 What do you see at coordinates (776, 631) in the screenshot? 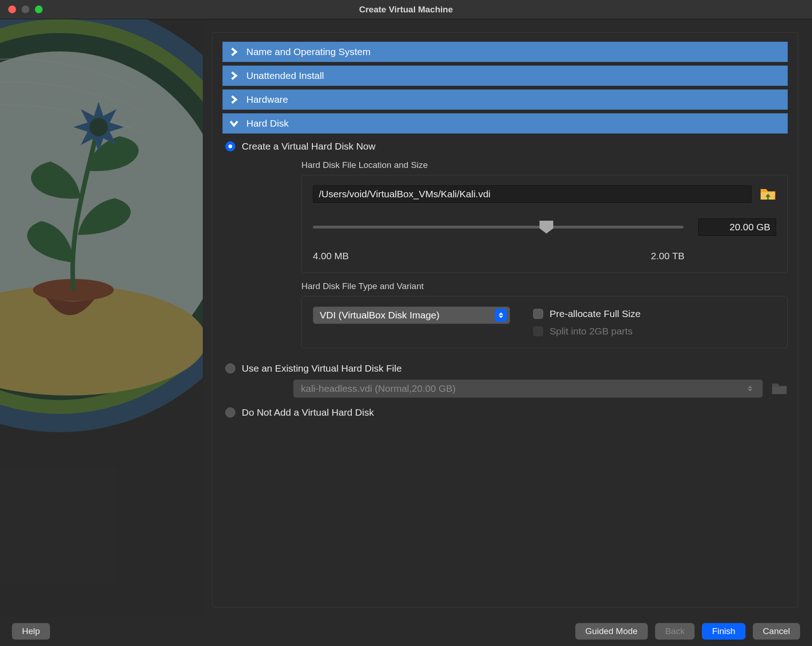
I see `cancel-button: Cancel` at bounding box center [776, 631].